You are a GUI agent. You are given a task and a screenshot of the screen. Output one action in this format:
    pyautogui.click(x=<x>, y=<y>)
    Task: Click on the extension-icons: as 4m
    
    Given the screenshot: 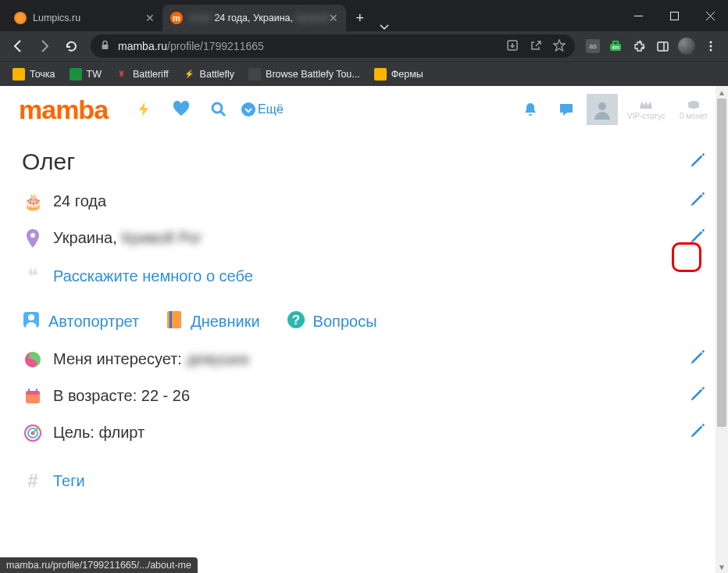 What is the action you would take?
    pyautogui.click(x=652, y=46)
    